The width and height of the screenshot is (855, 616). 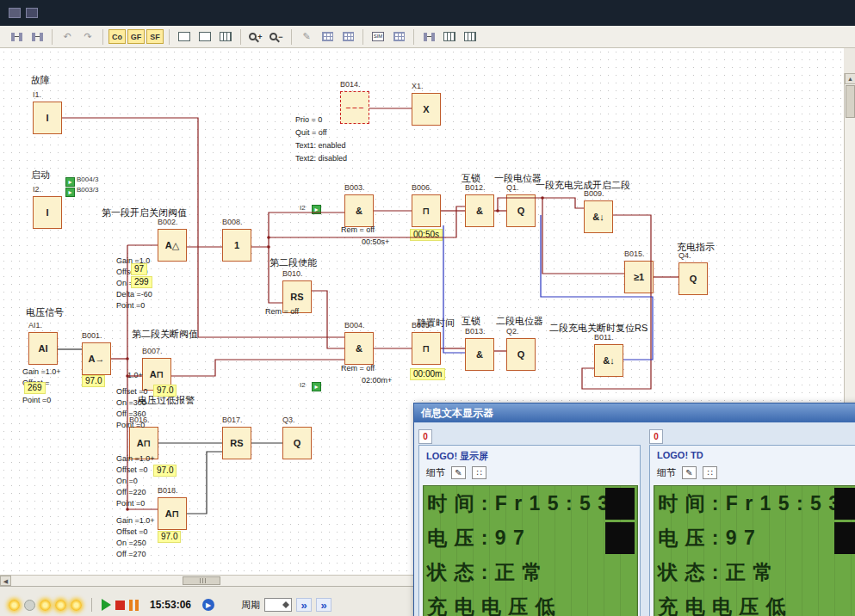 I want to click on parameter-table-icon, so click(x=449, y=37).